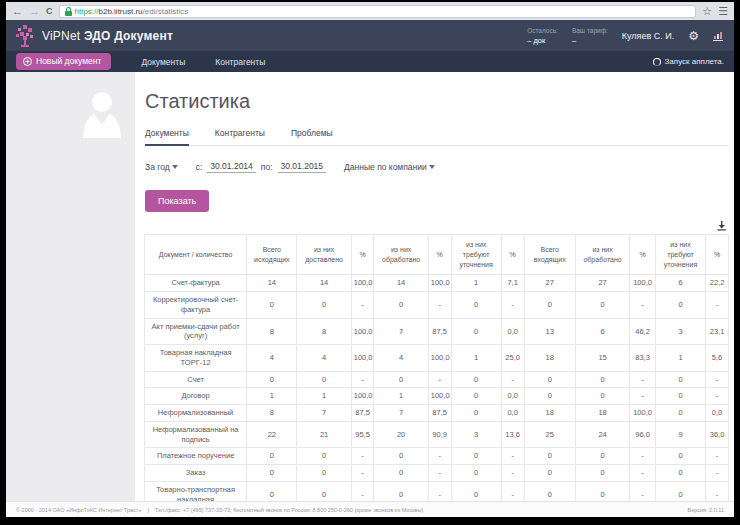 The image size is (740, 525). I want to click on show-button: Показать, so click(177, 201).